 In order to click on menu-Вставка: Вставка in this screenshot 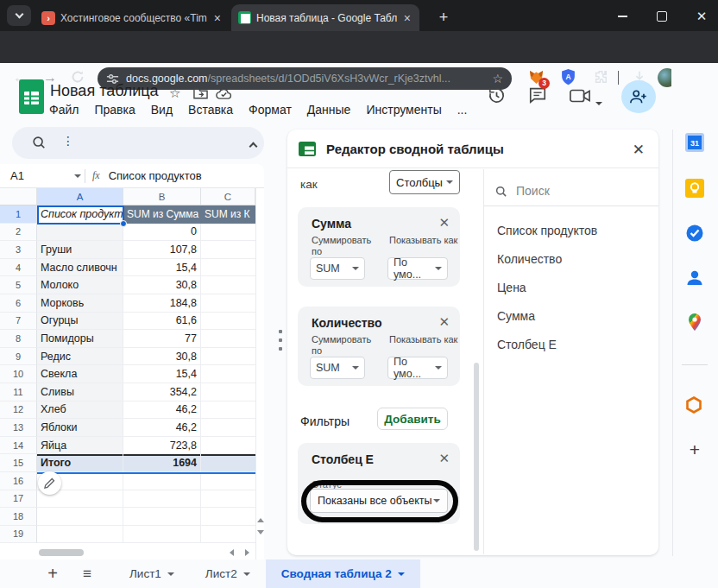, I will do `click(211, 110)`.